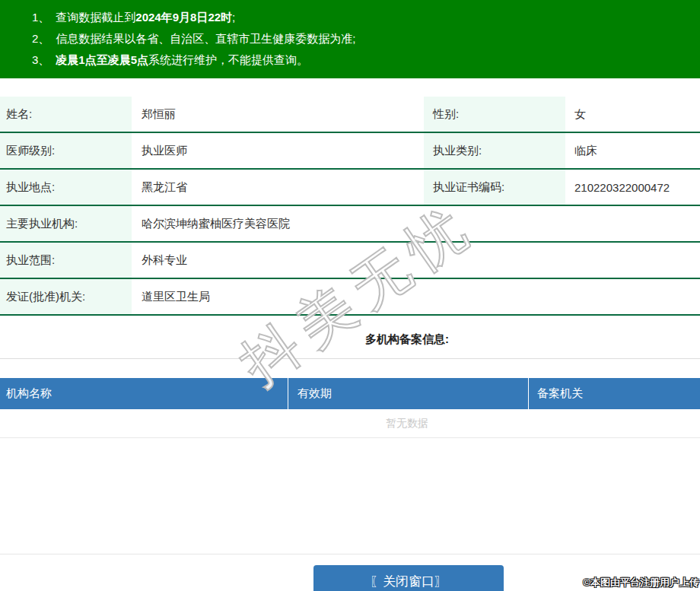  Describe the element at coordinates (228, 59) in the screenshot. I see `notice-line-text: 系统进行维护，不能提供查询。` at that location.